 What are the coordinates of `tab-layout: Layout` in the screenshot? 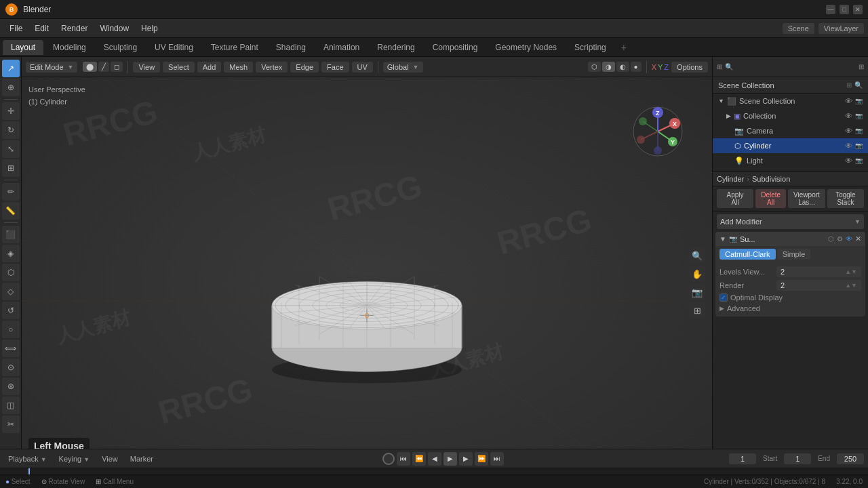 It's located at (23, 47).